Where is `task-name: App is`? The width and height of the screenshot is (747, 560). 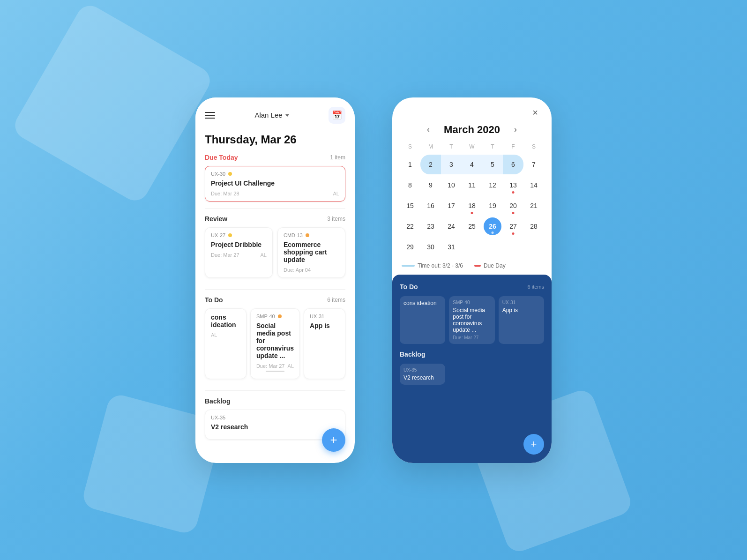 task-name: App is is located at coordinates (324, 326).